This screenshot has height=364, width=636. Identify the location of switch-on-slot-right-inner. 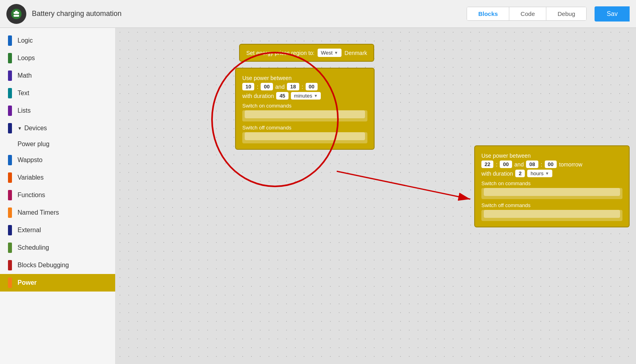
(552, 192).